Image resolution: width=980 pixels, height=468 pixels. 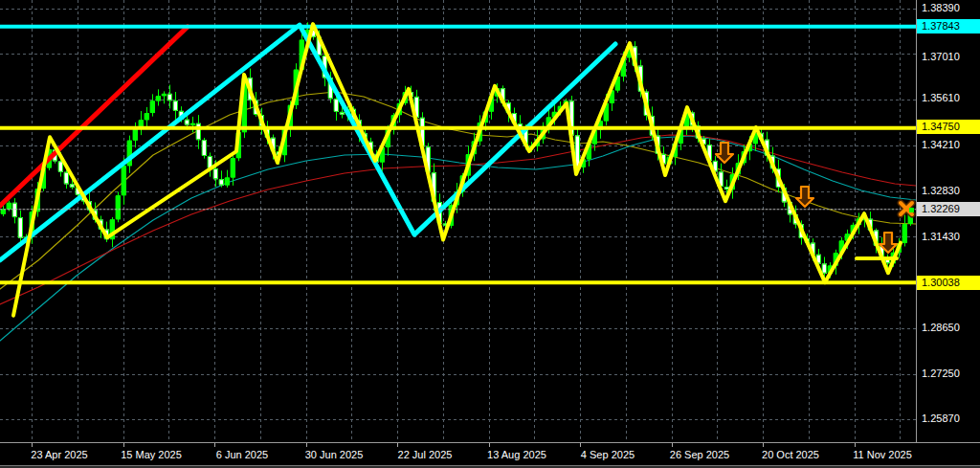 What do you see at coordinates (948, 373) in the screenshot?
I see `price-axis-label: 1.27250` at bounding box center [948, 373].